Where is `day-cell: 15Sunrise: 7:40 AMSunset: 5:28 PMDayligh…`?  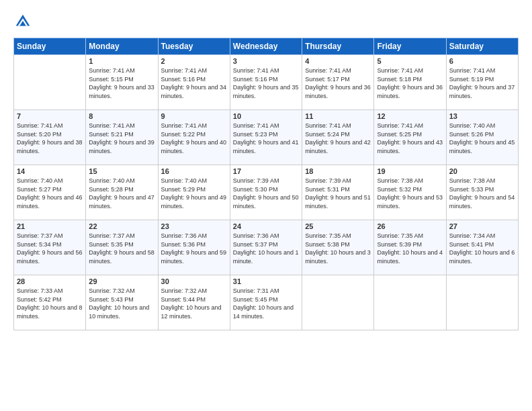
day-cell: 15Sunrise: 7:40 AMSunset: 5:28 PMDayligh… is located at coordinates (122, 193).